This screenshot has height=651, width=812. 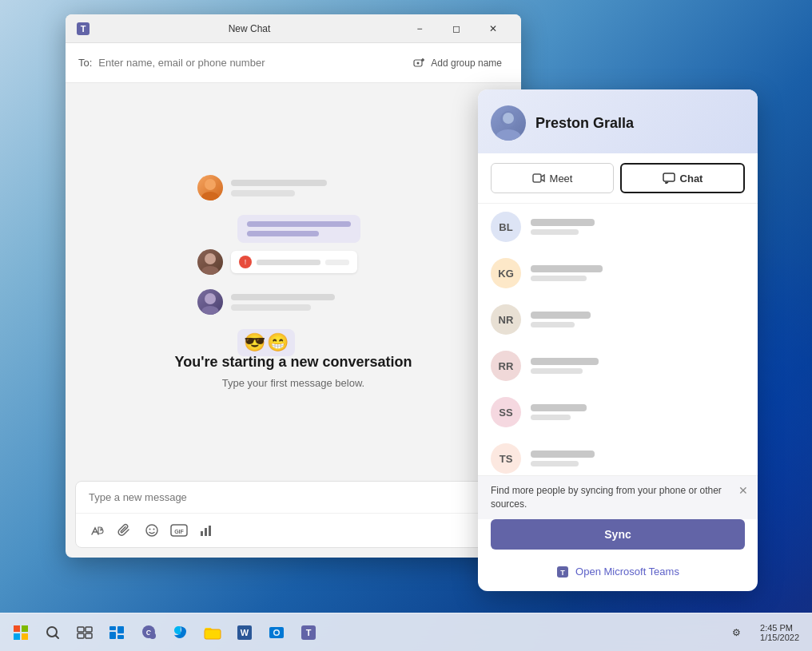 I want to click on emoji-2: 😁, so click(x=278, y=343).